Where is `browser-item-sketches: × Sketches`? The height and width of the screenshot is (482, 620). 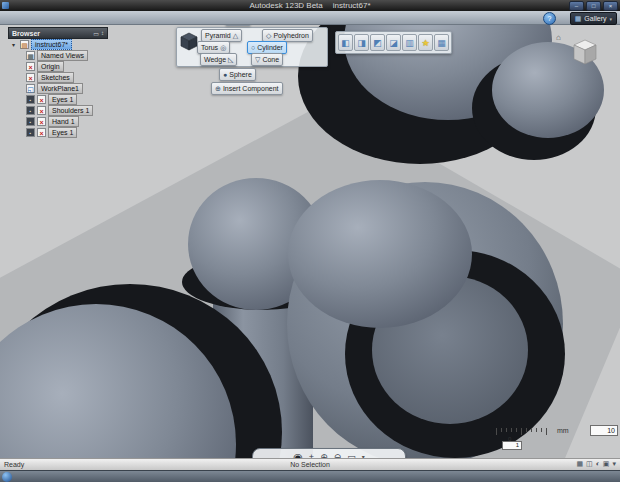
browser-item-sketches: × Sketches is located at coordinates (50, 78).